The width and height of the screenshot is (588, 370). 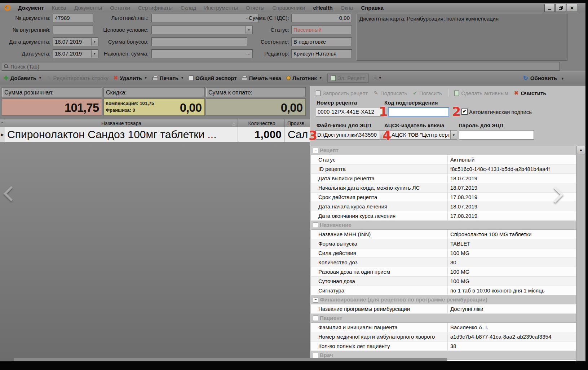 I want to click on grid-row: ID рецептаf8c516c0-148c-4131-b5dd-a2b481…, so click(x=443, y=169).